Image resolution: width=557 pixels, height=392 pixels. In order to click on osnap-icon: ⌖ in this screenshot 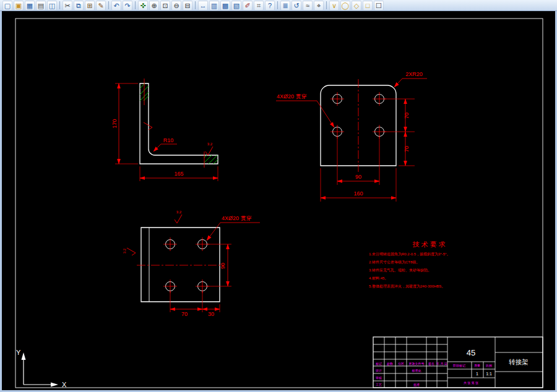, I will do `click(319, 6)`.